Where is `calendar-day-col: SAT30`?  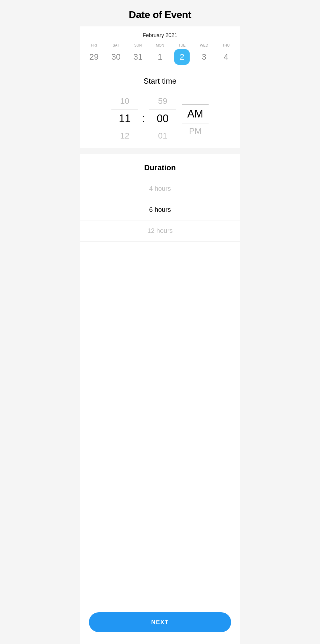 calendar-day-col: SAT30 is located at coordinates (116, 54).